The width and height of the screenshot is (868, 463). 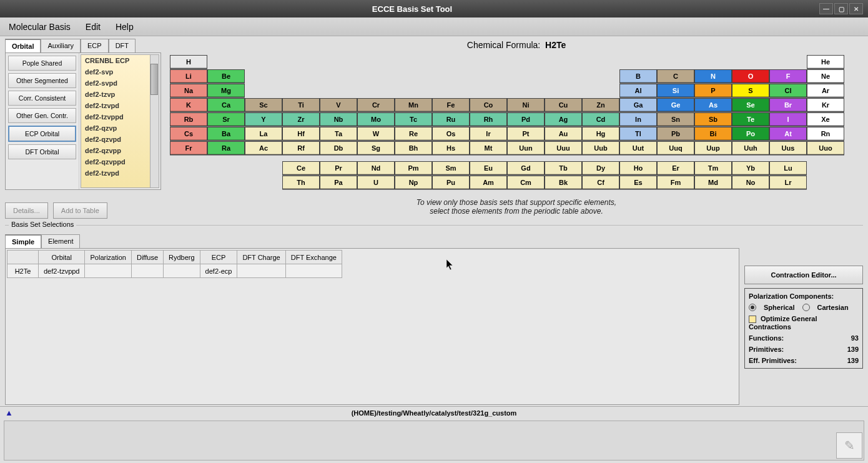 I want to click on element-Dy: Dy, so click(x=601, y=168).